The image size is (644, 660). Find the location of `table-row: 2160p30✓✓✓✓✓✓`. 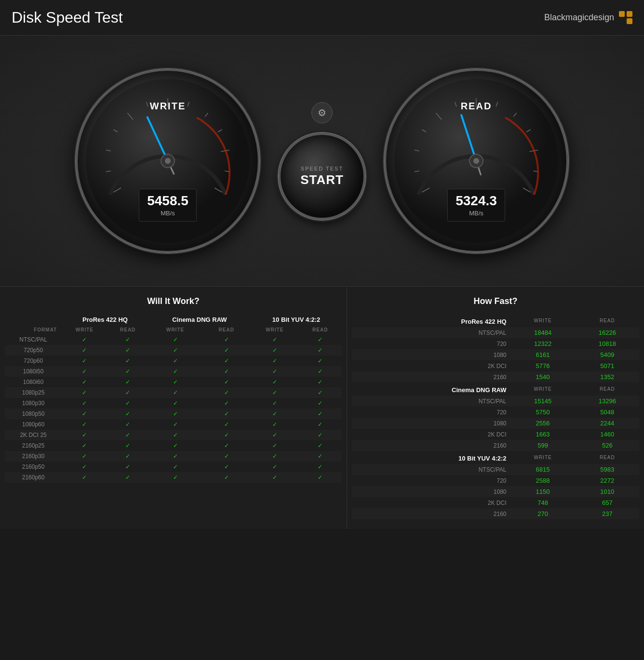

table-row: 2160p30✓✓✓✓✓✓ is located at coordinates (174, 456).